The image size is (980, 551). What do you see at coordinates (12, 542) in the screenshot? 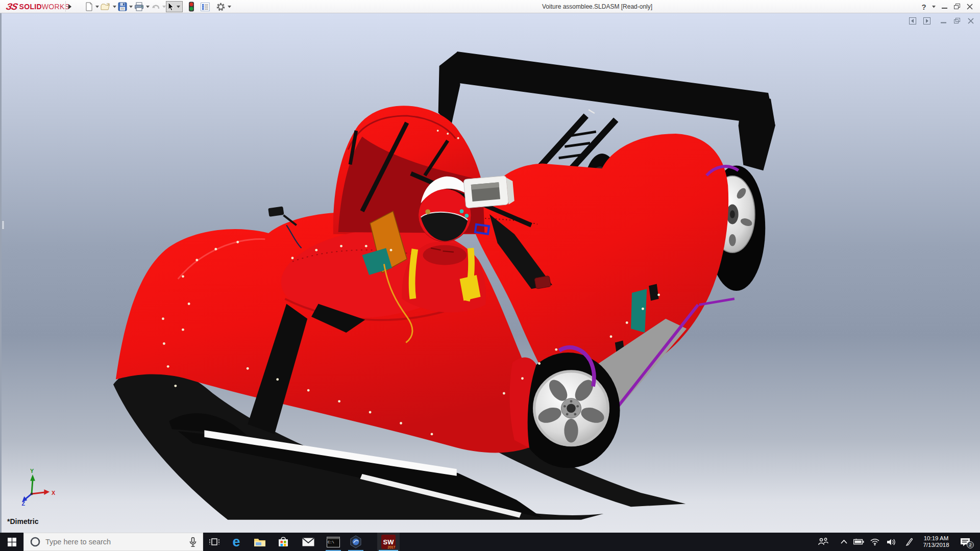
I see `windows-logo-icon` at bounding box center [12, 542].